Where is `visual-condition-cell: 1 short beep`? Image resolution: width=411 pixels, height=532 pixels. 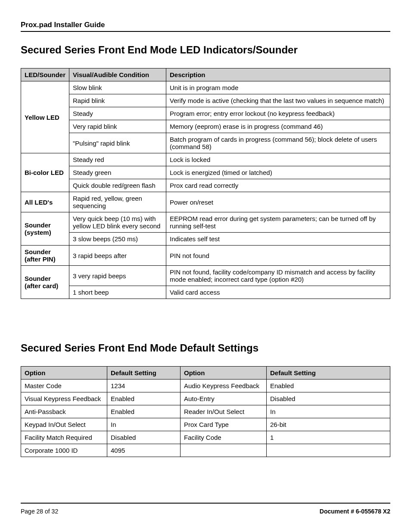 visual-condition-cell: 1 short beep is located at coordinates (118, 292).